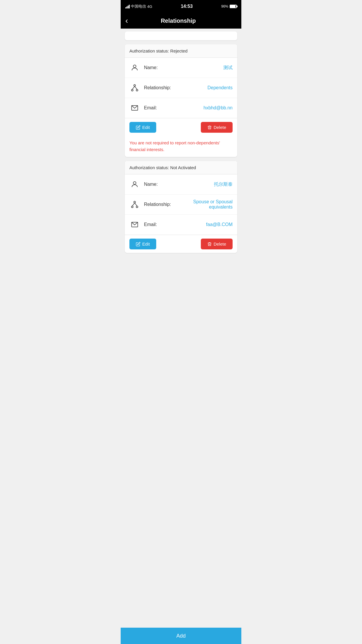 Image resolution: width=362 pixels, height=644 pixels. I want to click on card-1-delete-button: Delete, so click(217, 127).